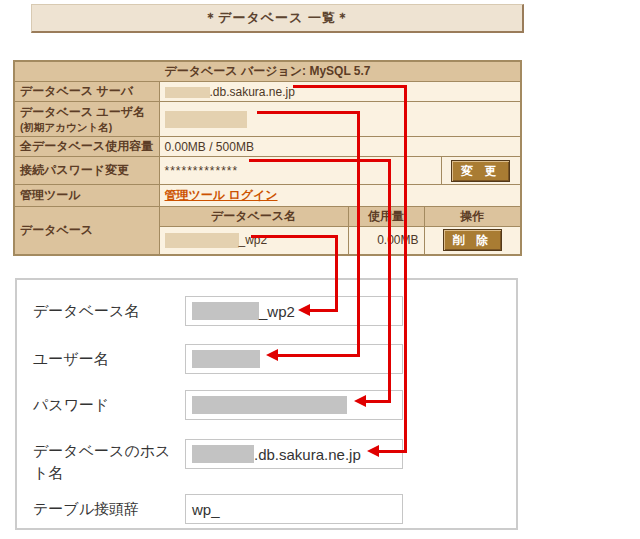 The height and width of the screenshot is (539, 640). What do you see at coordinates (206, 510) in the screenshot?
I see `prefix-input-value: wp_` at bounding box center [206, 510].